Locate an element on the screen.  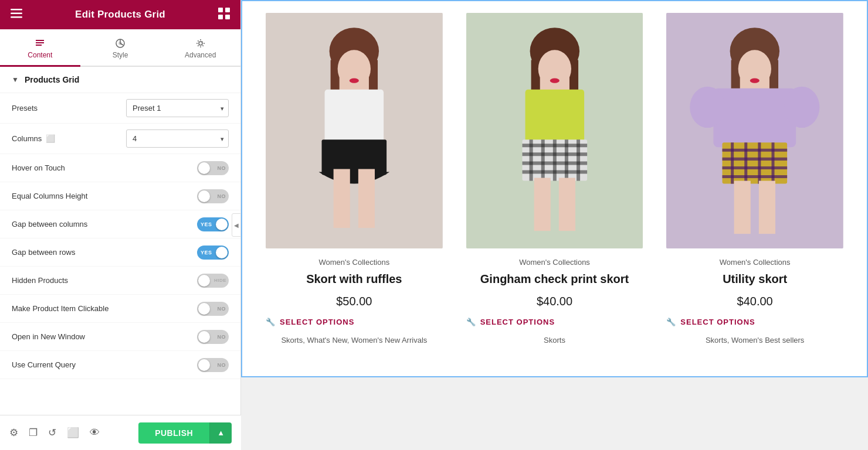
equal-cols-toggle-wrapper: NO is located at coordinates (213, 196).